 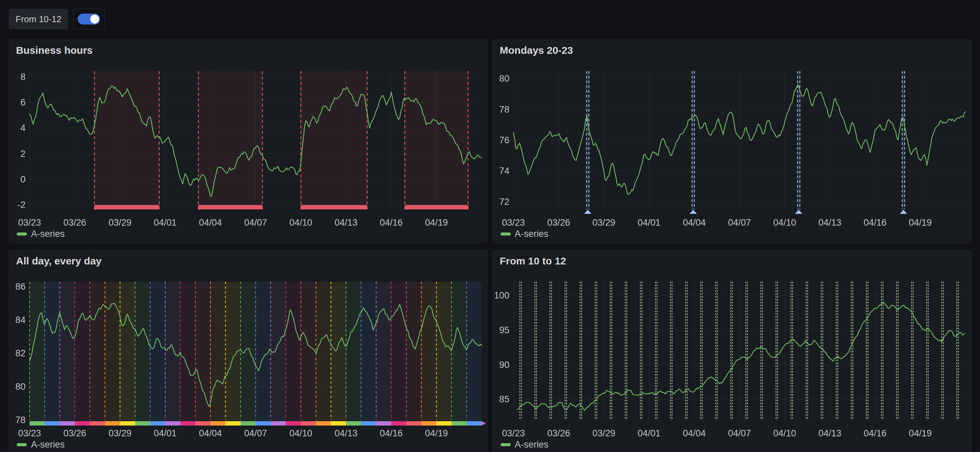 What do you see at coordinates (23, 179) in the screenshot?
I see `y-tick-label: 0` at bounding box center [23, 179].